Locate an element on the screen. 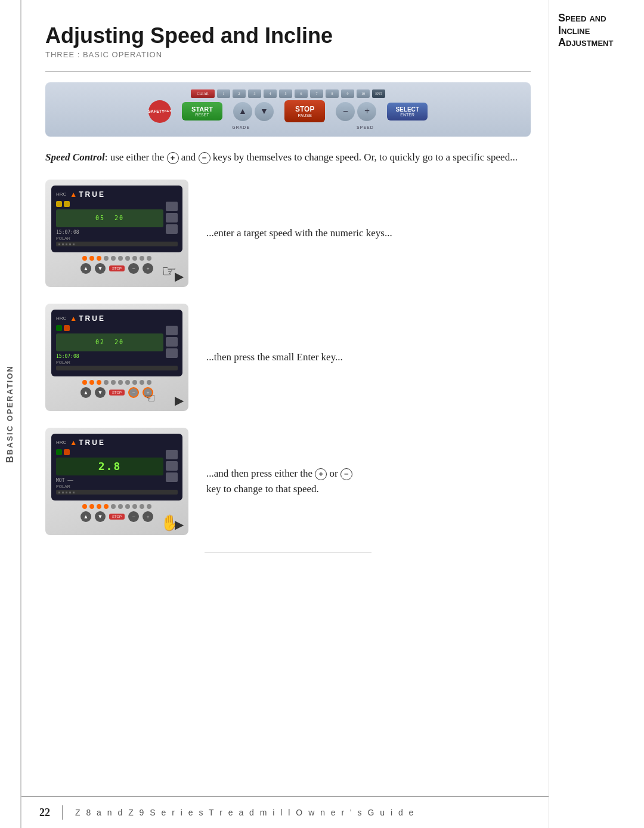 This screenshot has height=828, width=644. speed-buttons: − + is located at coordinates (356, 112).